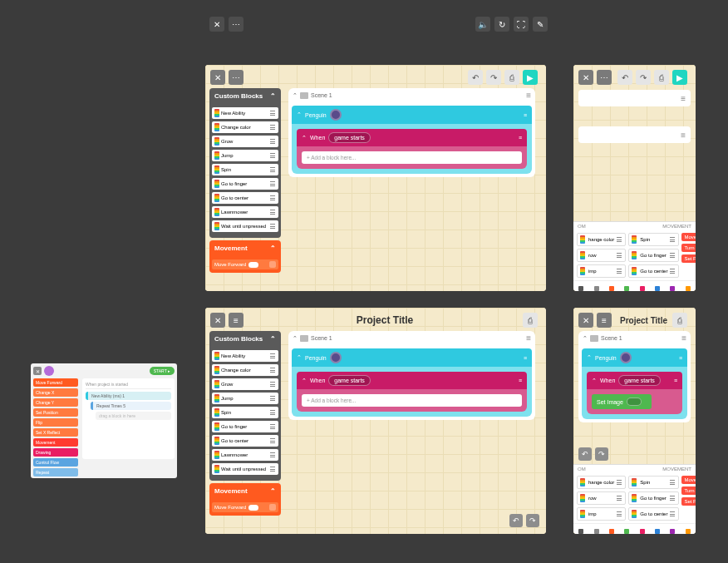 The height and width of the screenshot is (563, 728). What do you see at coordinates (56, 383) in the screenshot?
I see `block: Move Forward` at bounding box center [56, 383].